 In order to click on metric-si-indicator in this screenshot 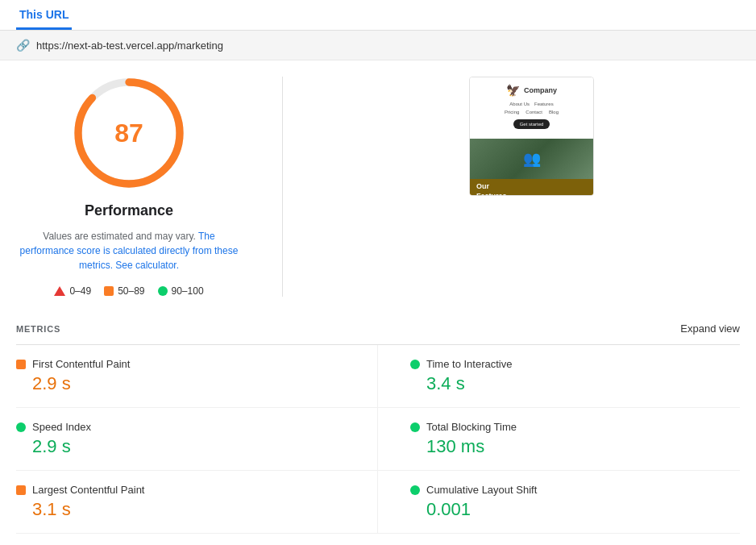, I will do `click(21, 427)`.